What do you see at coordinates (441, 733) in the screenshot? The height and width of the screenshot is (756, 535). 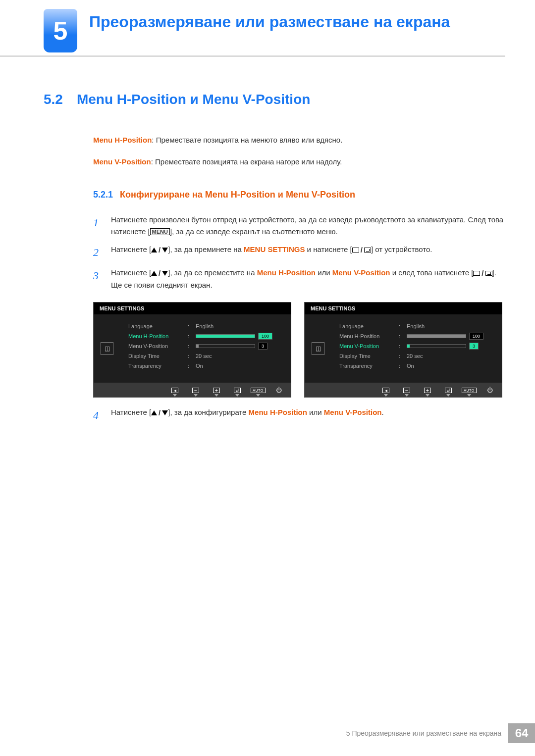 I see `page-footer: 5 Преоразмеряване или разместване на екр…` at bounding box center [441, 733].